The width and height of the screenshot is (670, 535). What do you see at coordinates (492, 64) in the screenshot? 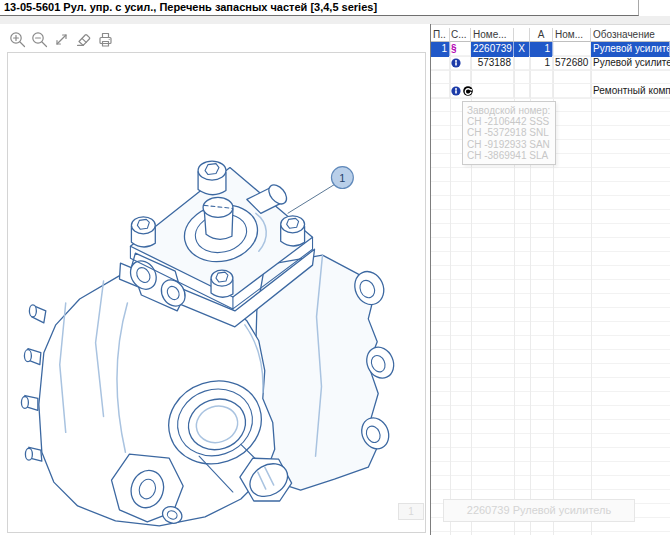
I see `cell-number: 573188` at bounding box center [492, 64].